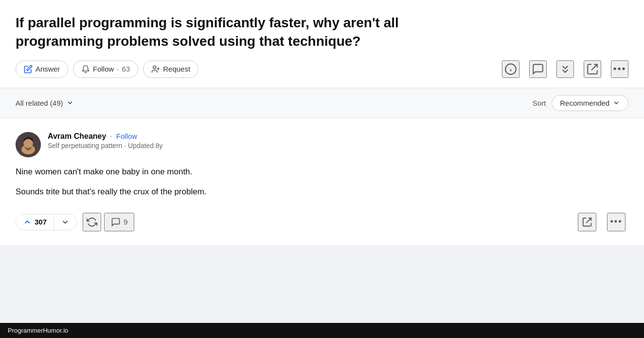 This screenshot has width=644, height=338. What do you see at coordinates (27, 222) in the screenshot?
I see `upvote-icon` at bounding box center [27, 222].